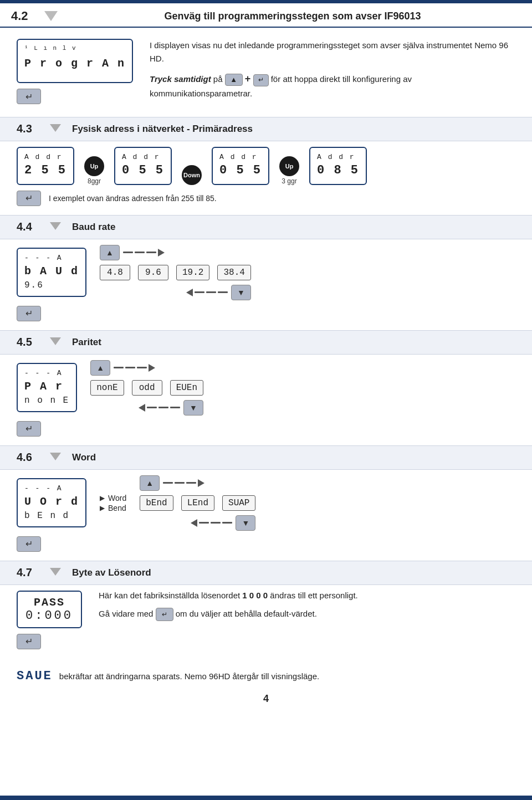  I want to click on plus-symbol: +, so click(248, 79).